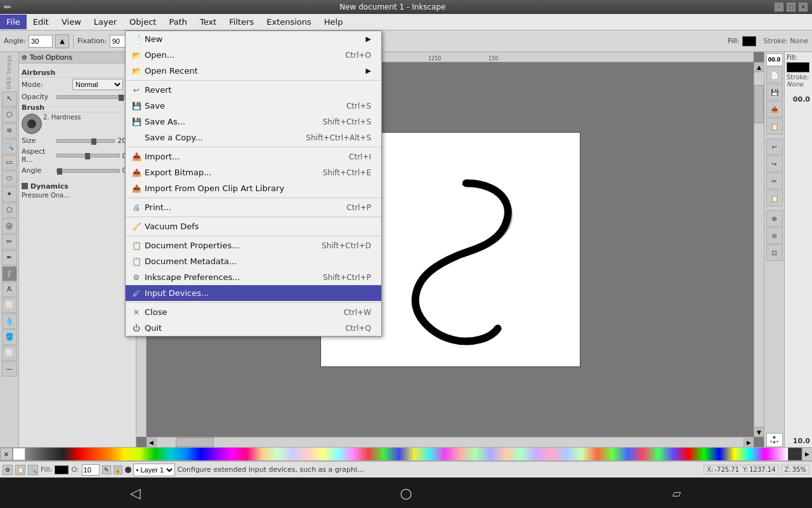 The image size is (812, 508). I want to click on menu-item-save-copy: Save a Copy... Shift+Ctrl+Alt+S, so click(254, 137).